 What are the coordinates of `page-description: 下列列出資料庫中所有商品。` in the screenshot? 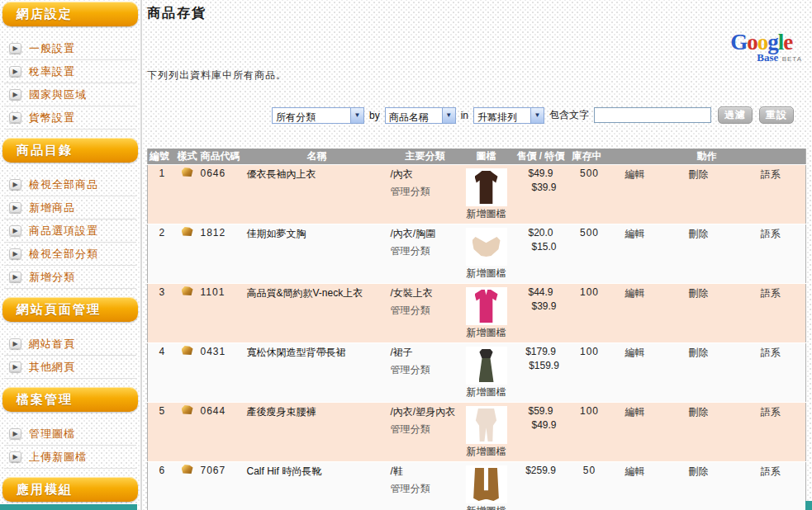 It's located at (479, 76).